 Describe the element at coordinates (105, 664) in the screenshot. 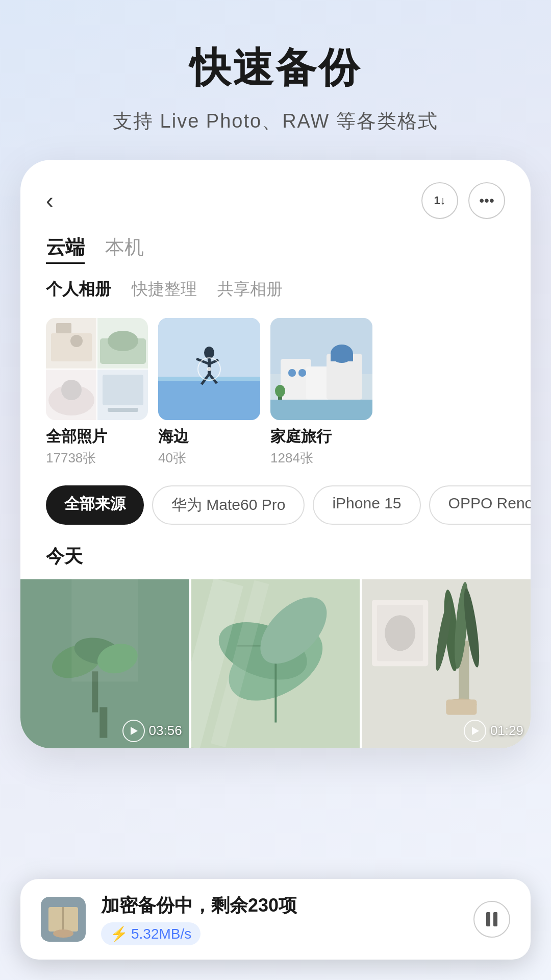

I see `photo-cell-1: 03:56` at that location.